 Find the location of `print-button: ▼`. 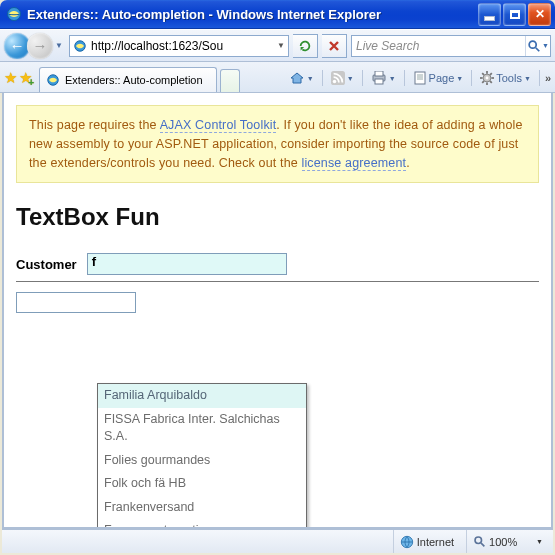

print-button: ▼ is located at coordinates (384, 78).